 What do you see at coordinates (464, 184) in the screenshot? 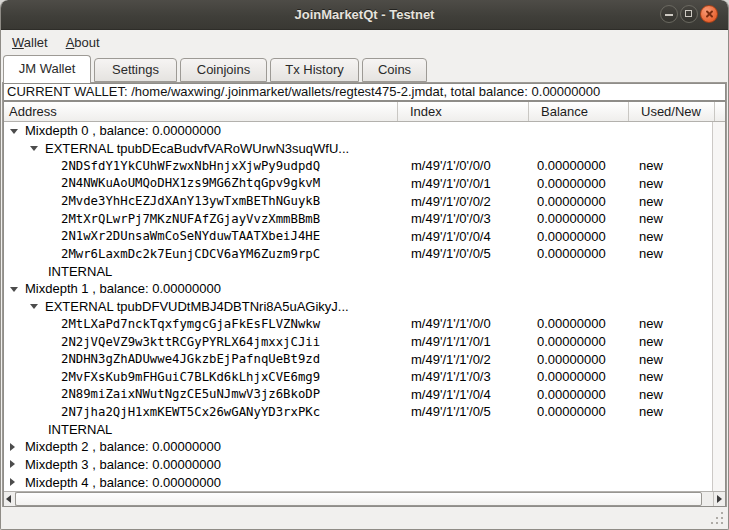
I see `cell-index: m/49'/1'/0'/0/1` at bounding box center [464, 184].